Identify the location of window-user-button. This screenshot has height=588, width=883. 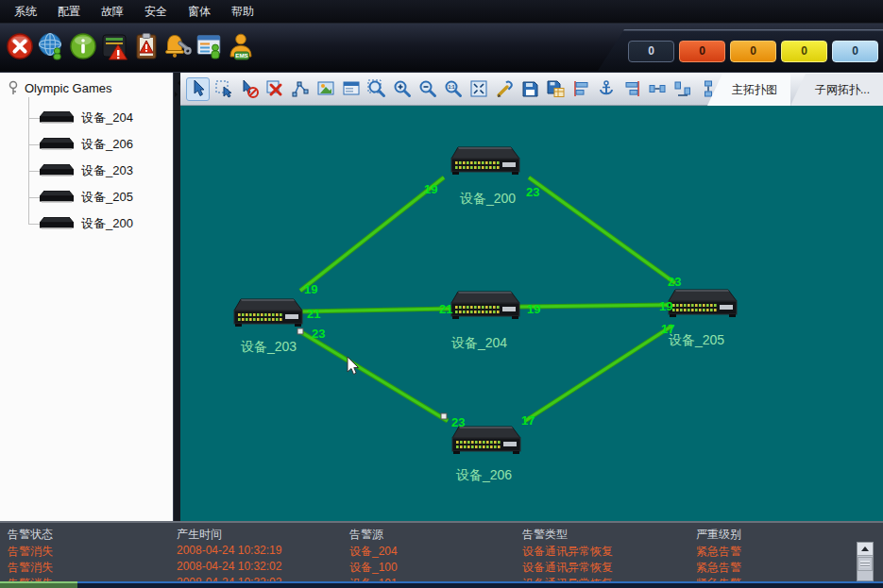
(210, 48).